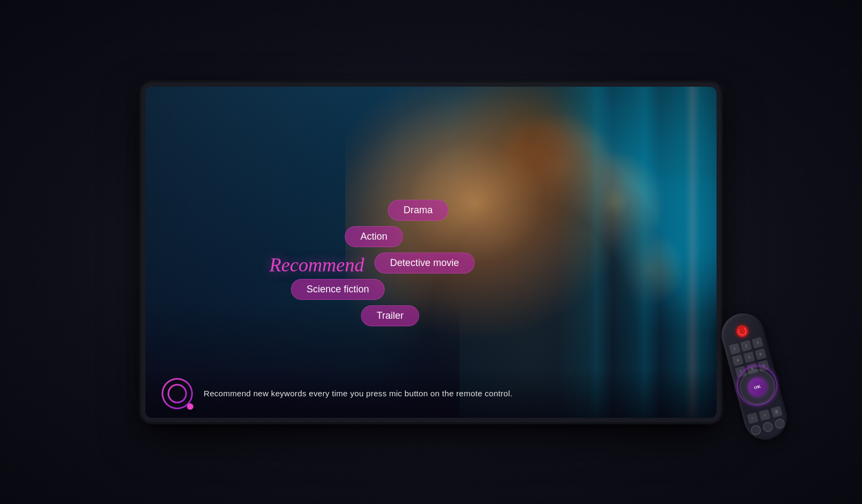 This screenshot has height=504, width=862. What do you see at coordinates (735, 349) in the screenshot?
I see `remote-btn-1: 1` at bounding box center [735, 349].